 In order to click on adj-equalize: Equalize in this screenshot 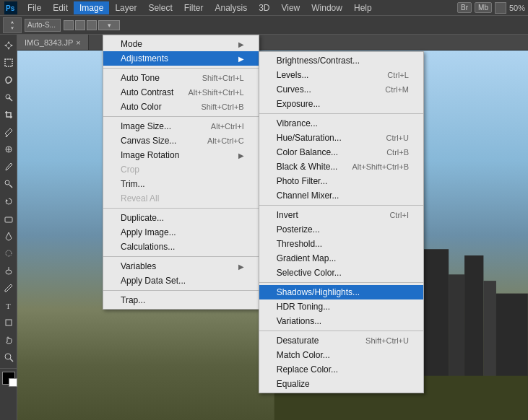, I will do `click(341, 384)`.